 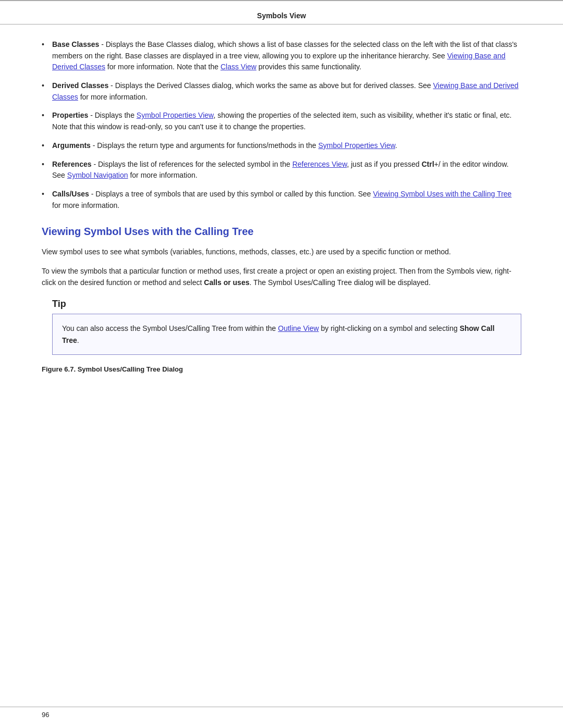 I want to click on link-symbol-navigation: Symbol Navigation, so click(x=98, y=175).